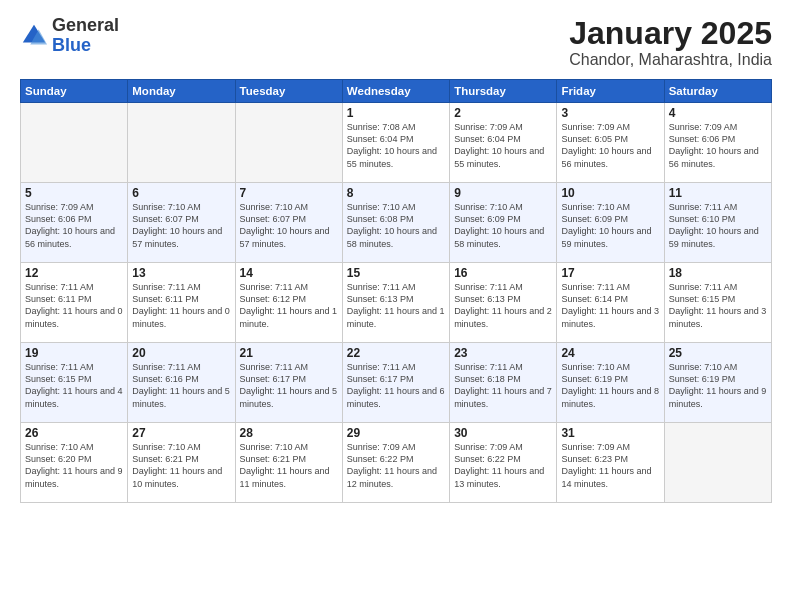 The height and width of the screenshot is (612, 792). I want to click on calendar-header-row: SundayMondayTuesdayWednesdayThursdayFrid…, so click(396, 92).